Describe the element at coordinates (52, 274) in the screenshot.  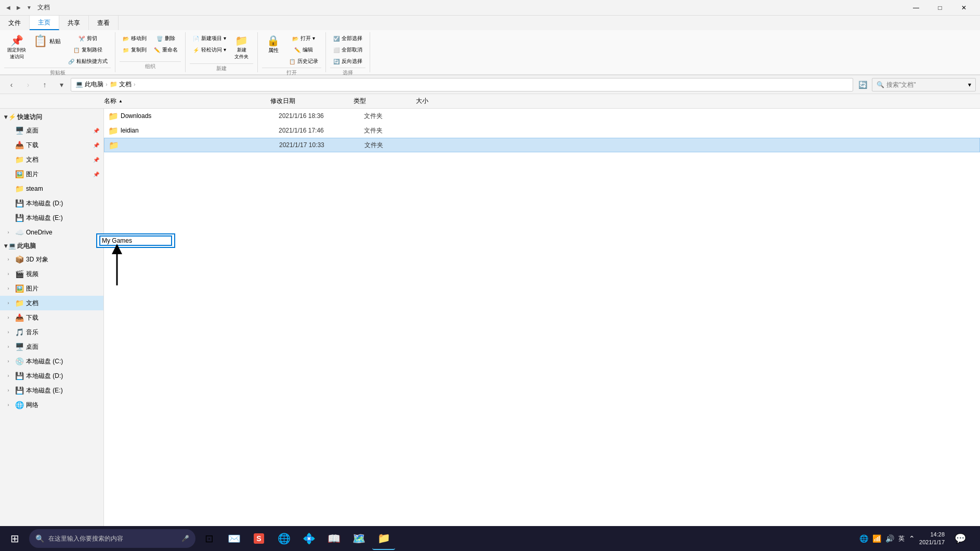
I see `sidebar-item-videos: › 🎬 视频` at that location.